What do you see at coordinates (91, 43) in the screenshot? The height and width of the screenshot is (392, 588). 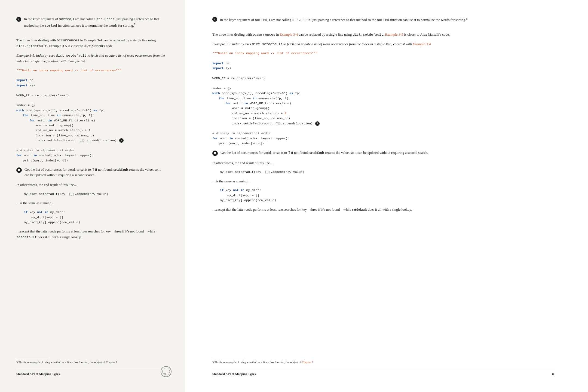 I see `para1-left: The three lines dealing with occurrences…` at bounding box center [91, 43].